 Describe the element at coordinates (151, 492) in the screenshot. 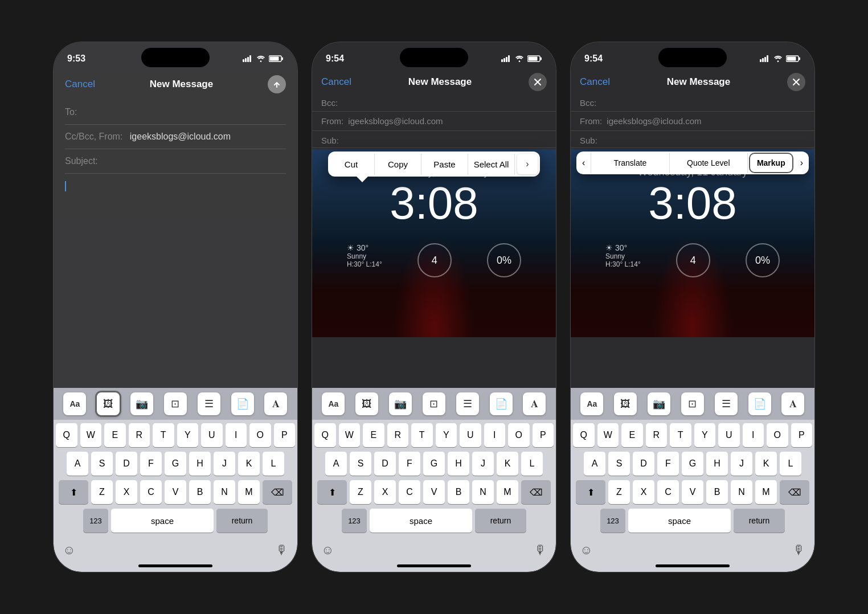

I see `key-c: C` at that location.